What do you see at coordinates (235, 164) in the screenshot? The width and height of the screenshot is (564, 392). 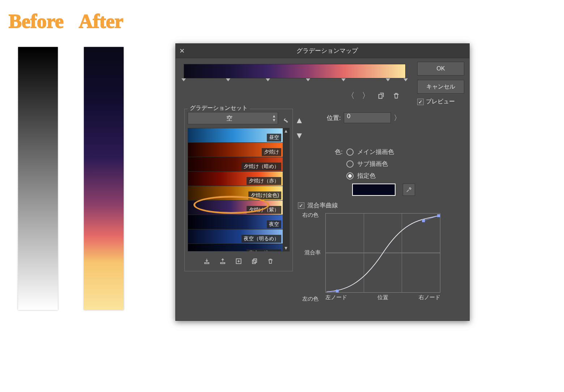 I see `preset-row: 夕焼け（暗め）` at bounding box center [235, 164].